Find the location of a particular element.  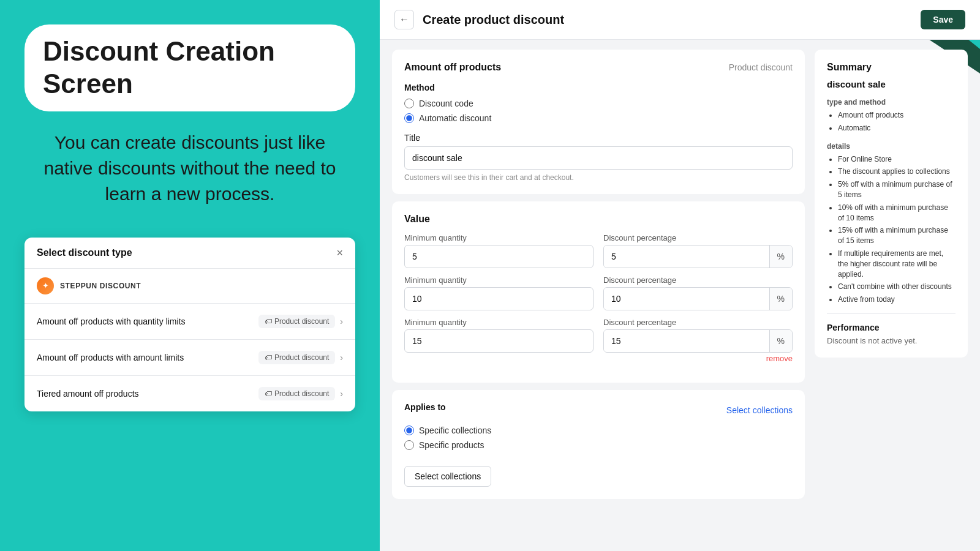

applies-collections-radio is located at coordinates (409, 430).